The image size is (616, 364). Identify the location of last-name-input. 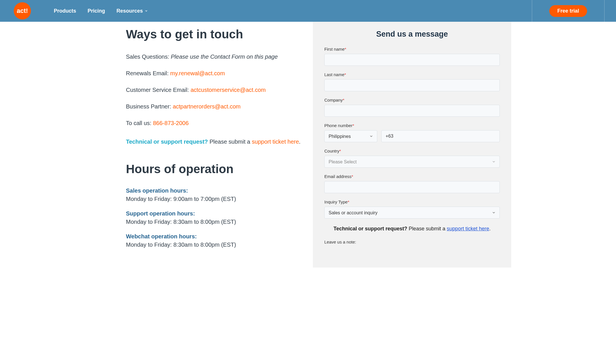
(412, 85).